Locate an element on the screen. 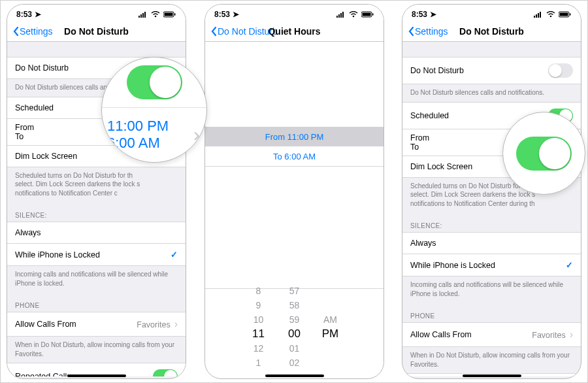 This screenshot has width=588, height=383. repeated-toggle is located at coordinates (165, 373).